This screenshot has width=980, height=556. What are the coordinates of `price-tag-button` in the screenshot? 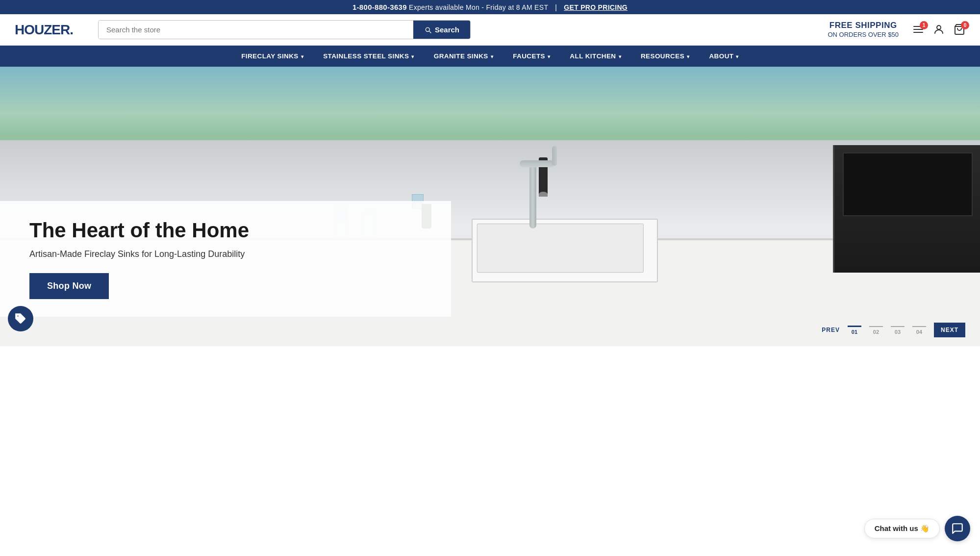 It's located at (21, 319).